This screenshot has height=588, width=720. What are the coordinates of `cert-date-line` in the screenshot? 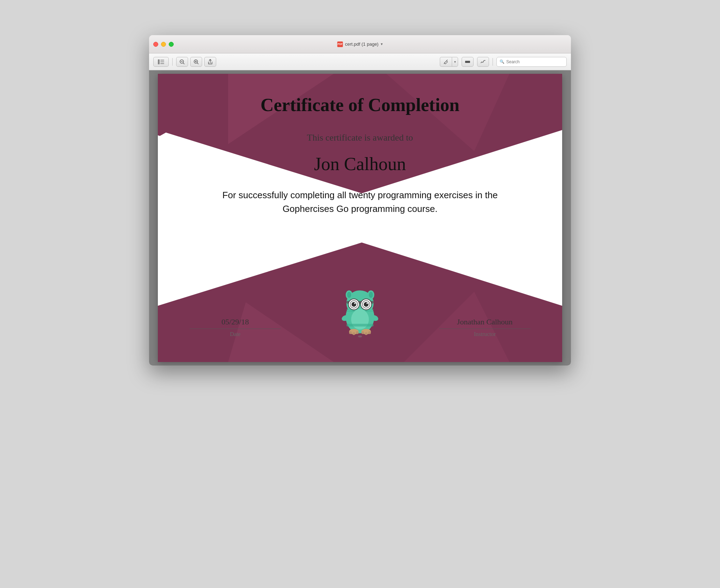 It's located at (235, 329).